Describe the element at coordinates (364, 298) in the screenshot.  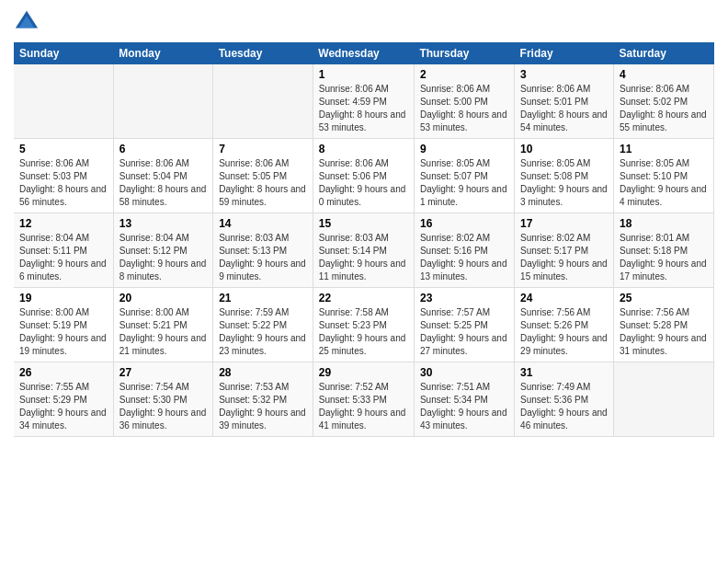
I see `day-number: 22` at that location.